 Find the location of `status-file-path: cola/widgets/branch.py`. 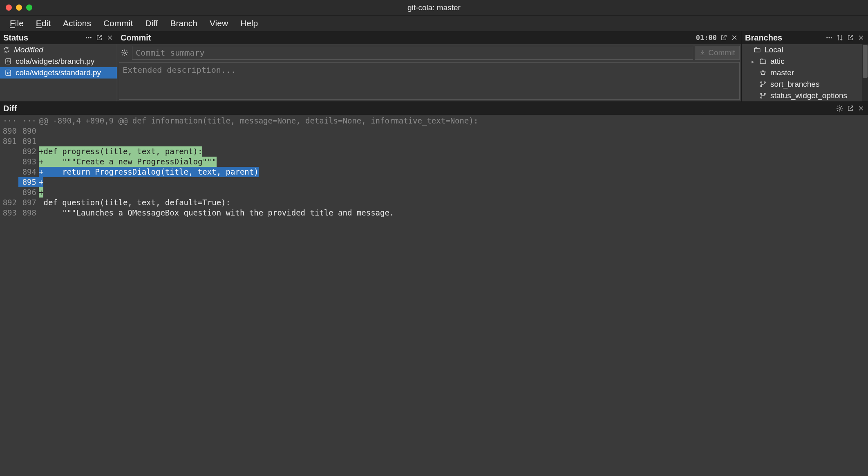

status-file-path: cola/widgets/branch.py is located at coordinates (55, 61).